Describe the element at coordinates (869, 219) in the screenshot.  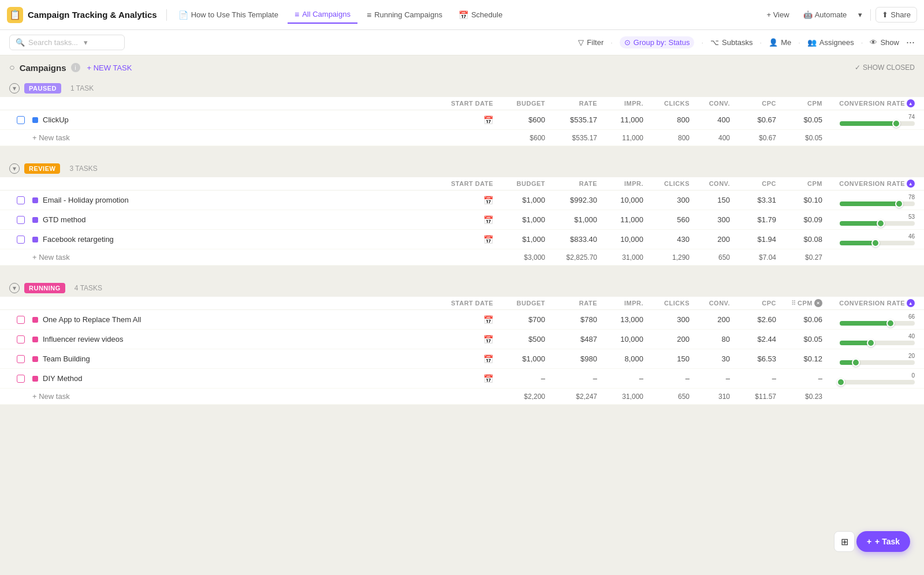
I see `task-conversion-rate: 53` at that location.